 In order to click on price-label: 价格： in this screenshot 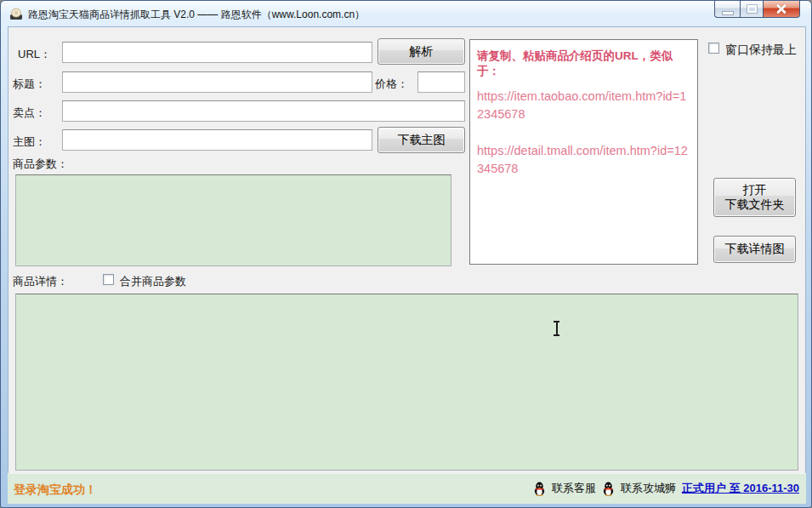, I will do `click(391, 84)`.